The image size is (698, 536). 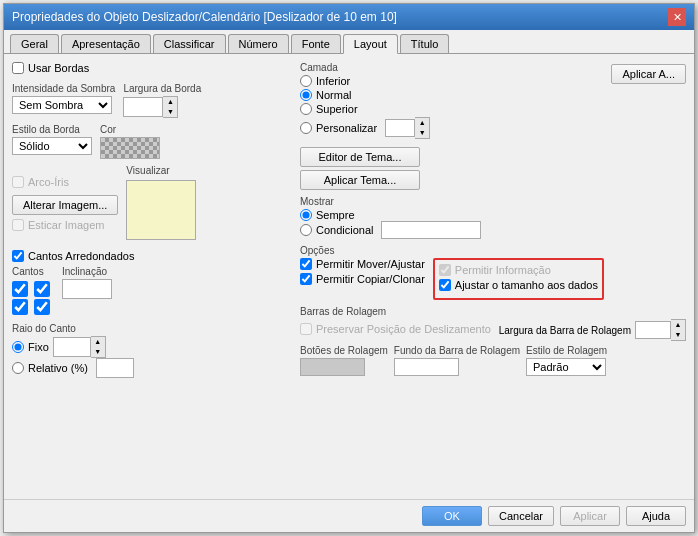 What do you see at coordinates (162, 88) in the screenshot?
I see `largura-borda-label: Largura da Borda` at bounding box center [162, 88].